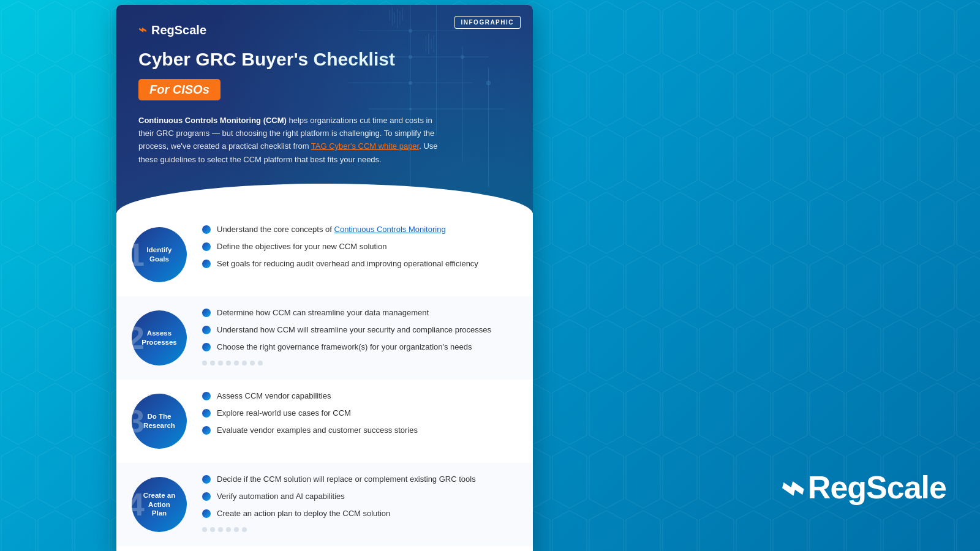 The width and height of the screenshot is (980, 551). Describe the element at coordinates (358, 479) in the screenshot. I see `step-4-item-1: Decide if the CCM solution will replace …` at that location.